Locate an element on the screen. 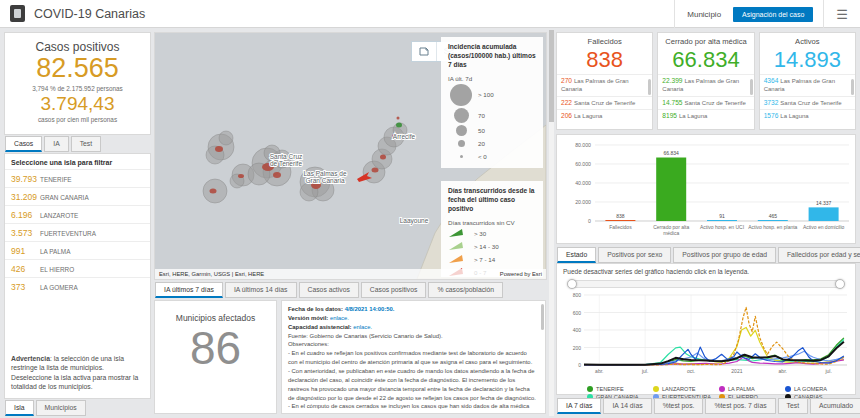 Image resolution: width=860 pixels, height=418 pixels. notes-bullet: - En el cómputo de casos cerrados se inc… is located at coordinates (412, 408).